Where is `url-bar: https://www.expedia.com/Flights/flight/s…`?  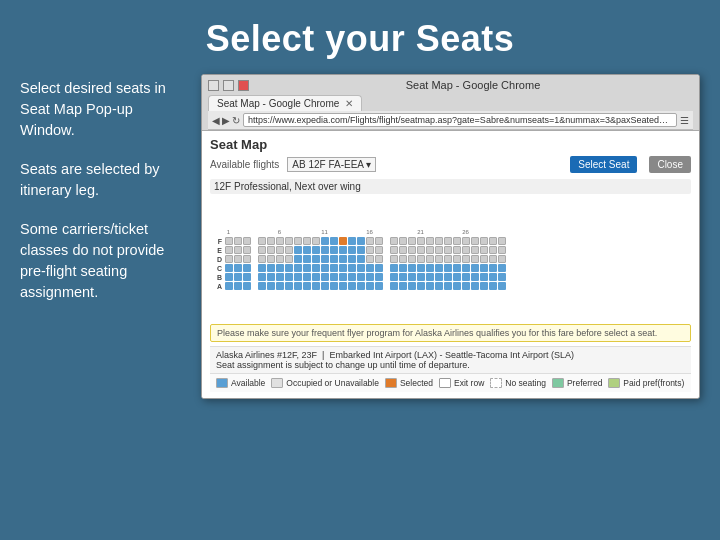 url-bar: https://www.expedia.com/Flights/flight/s… is located at coordinates (460, 120).